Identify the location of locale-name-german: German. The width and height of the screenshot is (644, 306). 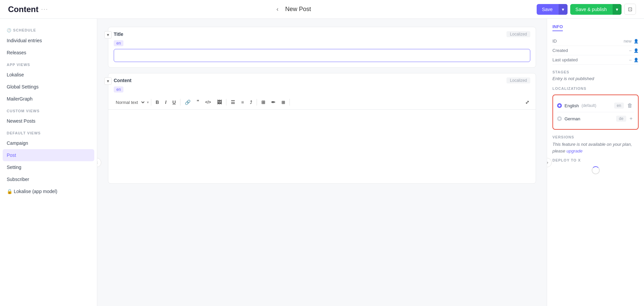
(572, 119).